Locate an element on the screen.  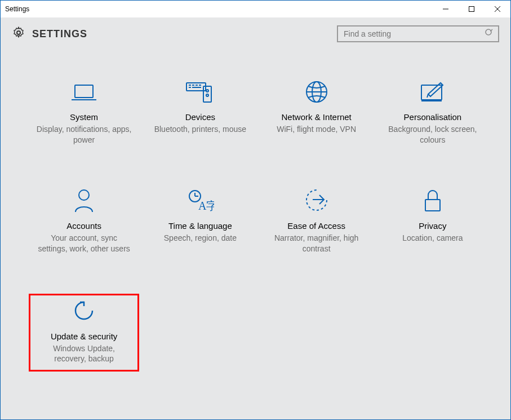
tile-devices: Devices Bluetooth, printers, mouse is located at coordinates (200, 114).